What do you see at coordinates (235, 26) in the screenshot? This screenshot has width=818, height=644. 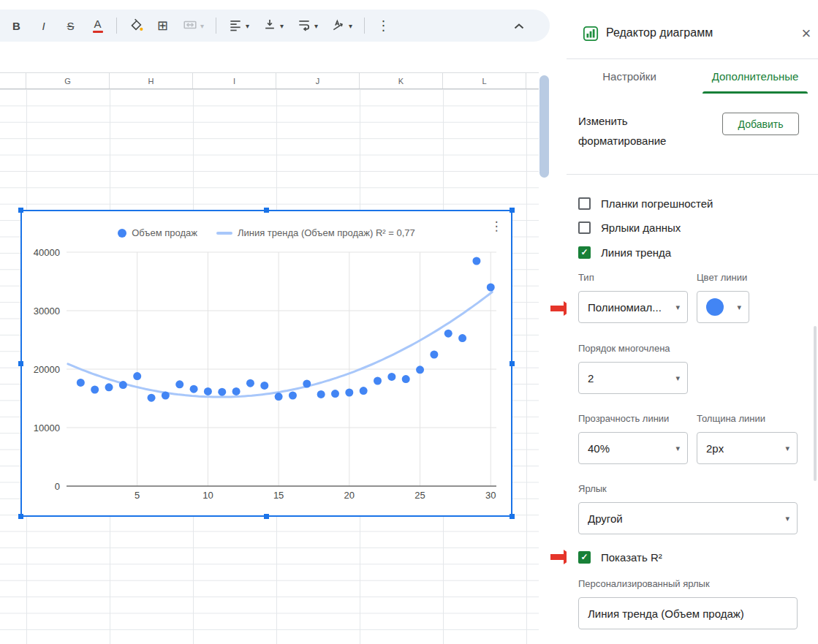 I see `horizontal-align-button` at bounding box center [235, 26].